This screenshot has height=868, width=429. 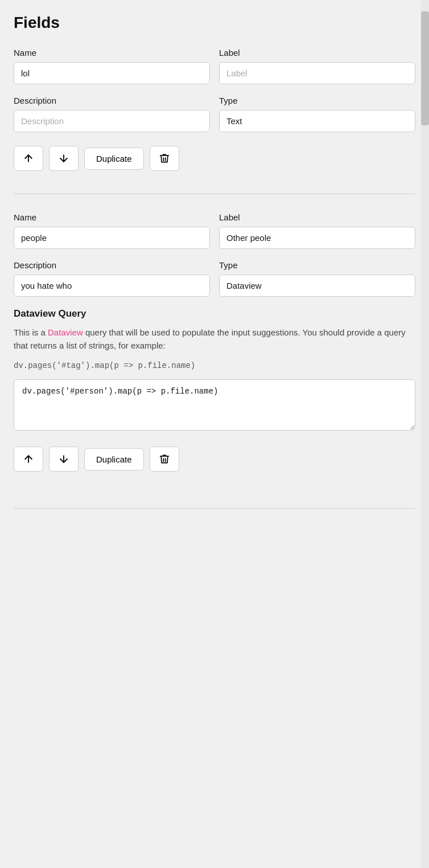 What do you see at coordinates (214, 158) in the screenshot?
I see `field1-action-row: Duplicate` at bounding box center [214, 158].